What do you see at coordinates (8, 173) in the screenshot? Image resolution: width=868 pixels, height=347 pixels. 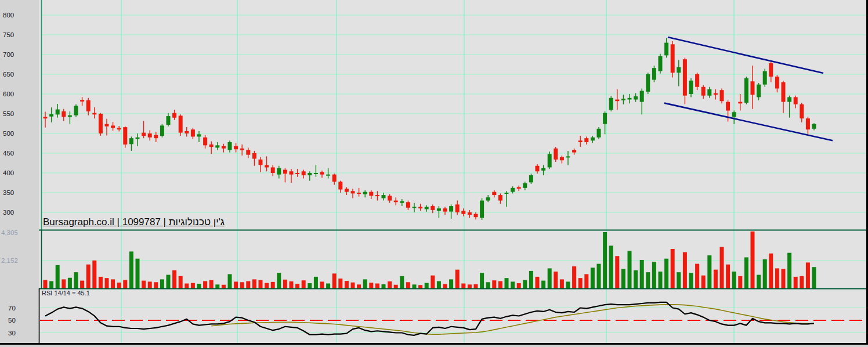 I see `price-axis-label: 400` at bounding box center [8, 173].